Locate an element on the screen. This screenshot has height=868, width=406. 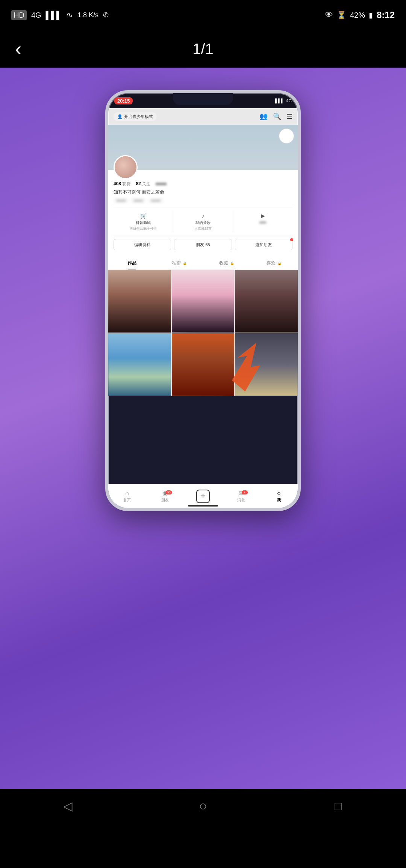
phone-4g: 4G is located at coordinates (289, 101).